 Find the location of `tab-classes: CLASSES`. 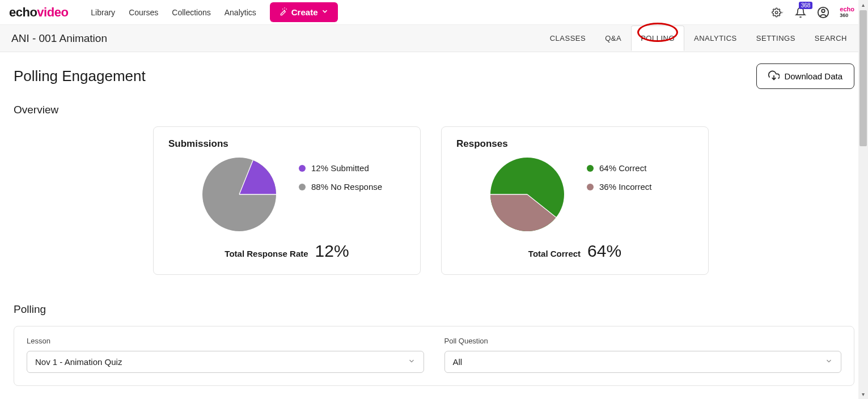

tab-classes: CLASSES is located at coordinates (568, 39).